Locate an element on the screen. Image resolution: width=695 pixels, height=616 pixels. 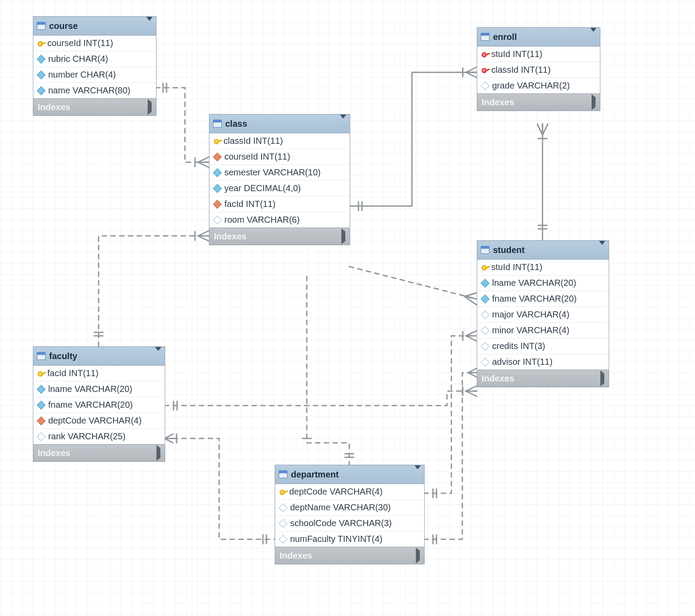
columns-list: deptCode VARCHAR(4)deptName VARCHAR(30)s… is located at coordinates (350, 516).